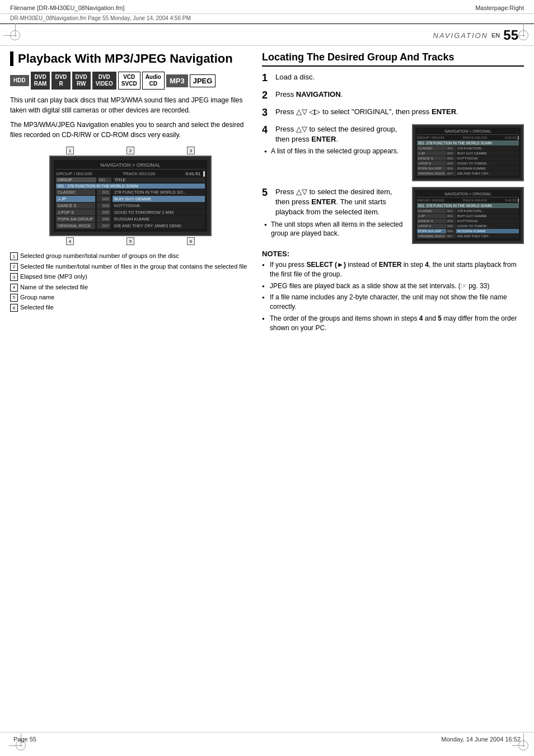 Image resolution: width=534 pixels, height=756 pixels. I want to click on note-2: JPEG files are played back as a slide sh…, so click(393, 287).